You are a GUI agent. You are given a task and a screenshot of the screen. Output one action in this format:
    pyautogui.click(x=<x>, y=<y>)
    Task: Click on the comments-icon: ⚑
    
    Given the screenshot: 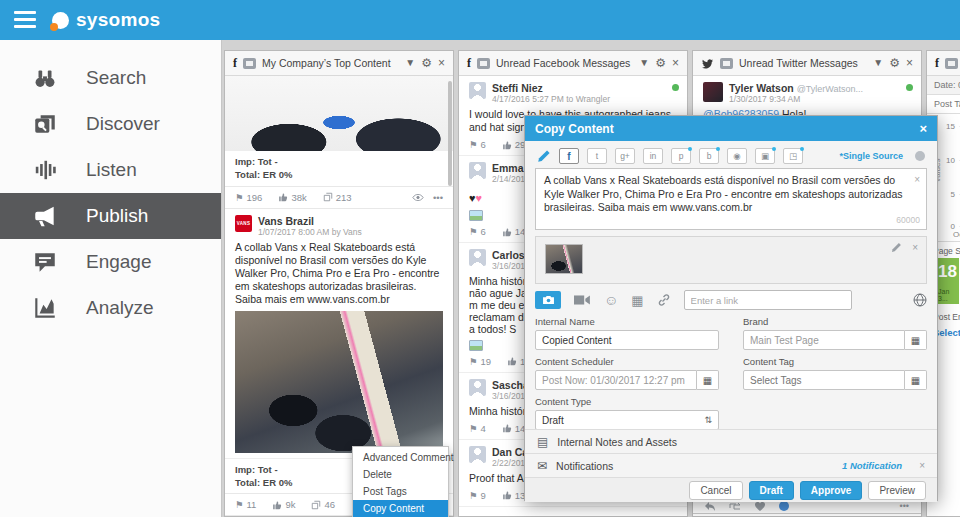 What is the action you would take?
    pyautogui.click(x=474, y=362)
    